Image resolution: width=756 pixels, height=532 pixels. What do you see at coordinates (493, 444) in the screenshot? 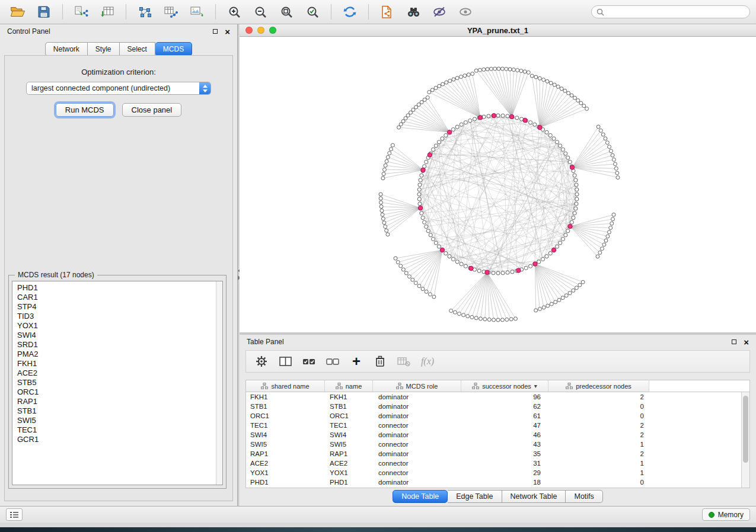
I see `table-row: SWI5SWI5connector431` at bounding box center [493, 444].